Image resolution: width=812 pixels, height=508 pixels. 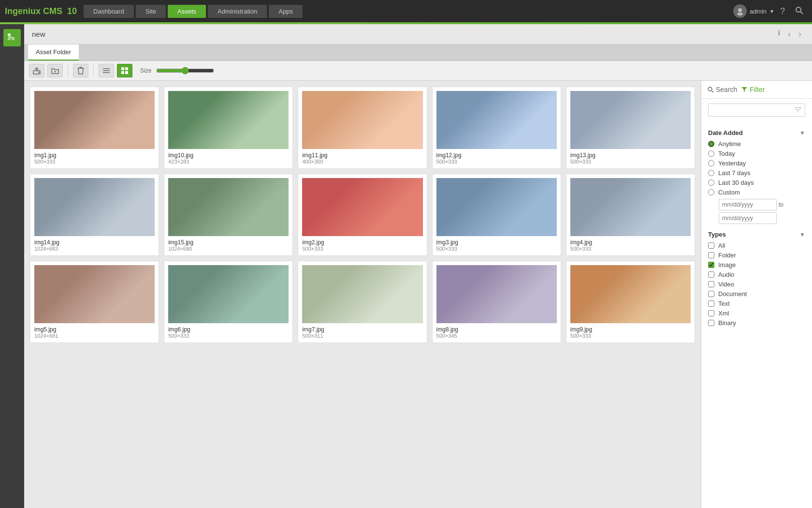 I want to click on asset-card: img7.jpg500×311, so click(x=362, y=302).